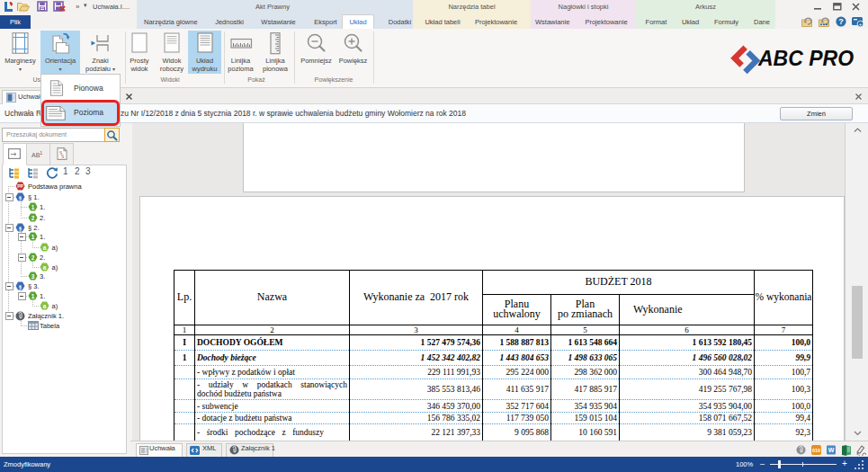 This screenshot has height=472, width=868. Describe the element at coordinates (33, 275) in the screenshot. I see `svg-text: 3` at that location.